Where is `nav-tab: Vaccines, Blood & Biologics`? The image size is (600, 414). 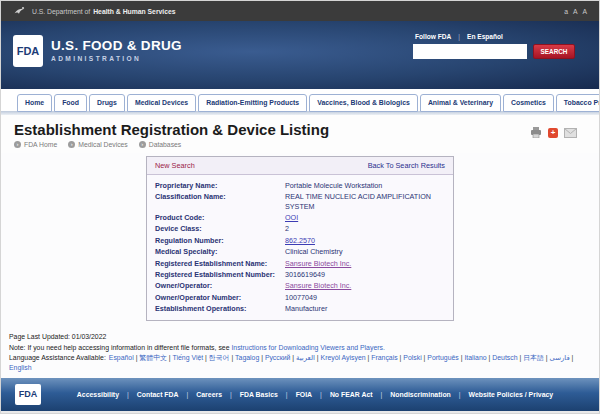 nav-tab: Vaccines, Blood & Biologics is located at coordinates (364, 103).